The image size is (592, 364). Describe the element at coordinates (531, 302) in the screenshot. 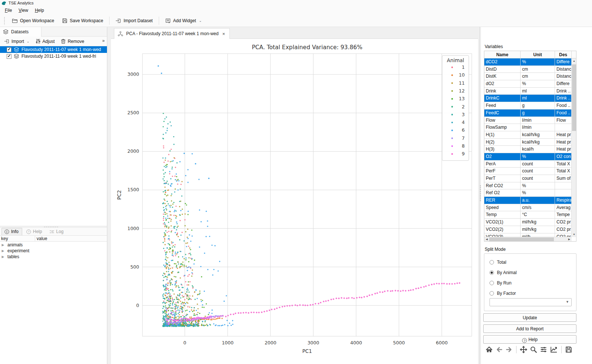

I see `factor-dropdown: ▼` at that location.